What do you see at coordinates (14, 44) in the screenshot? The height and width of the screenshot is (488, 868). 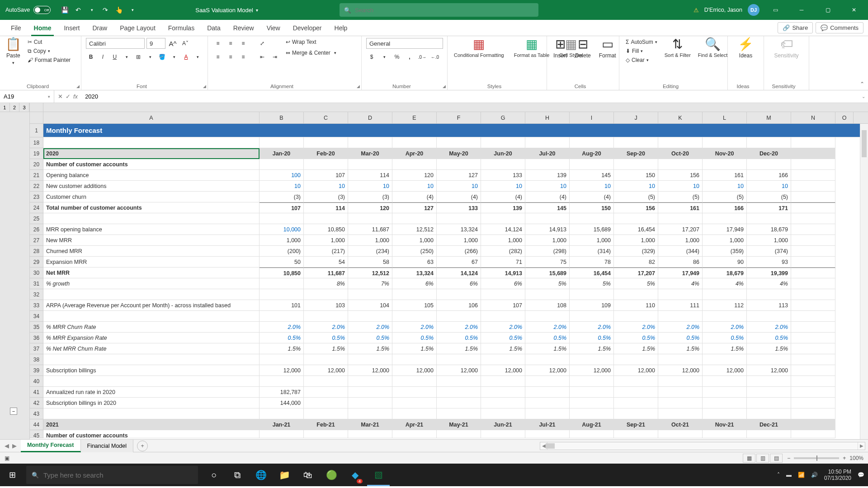 I see `paste-icon: 📋` at bounding box center [14, 44].